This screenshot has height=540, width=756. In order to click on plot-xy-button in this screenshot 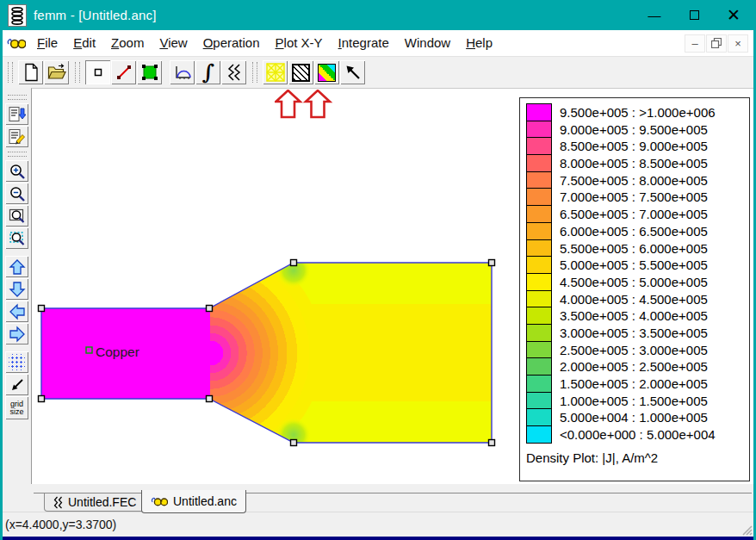, I will do `click(183, 72)`.